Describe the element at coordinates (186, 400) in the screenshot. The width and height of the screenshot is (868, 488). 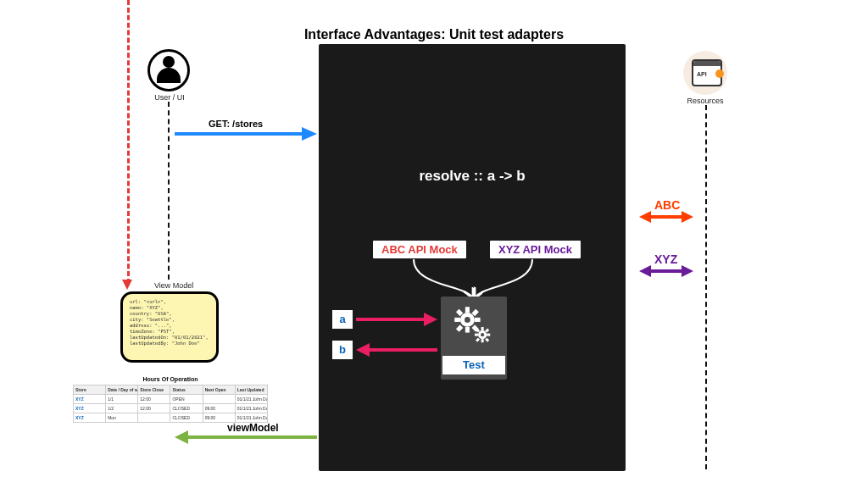
I see `table-cell: OPEN` at that location.